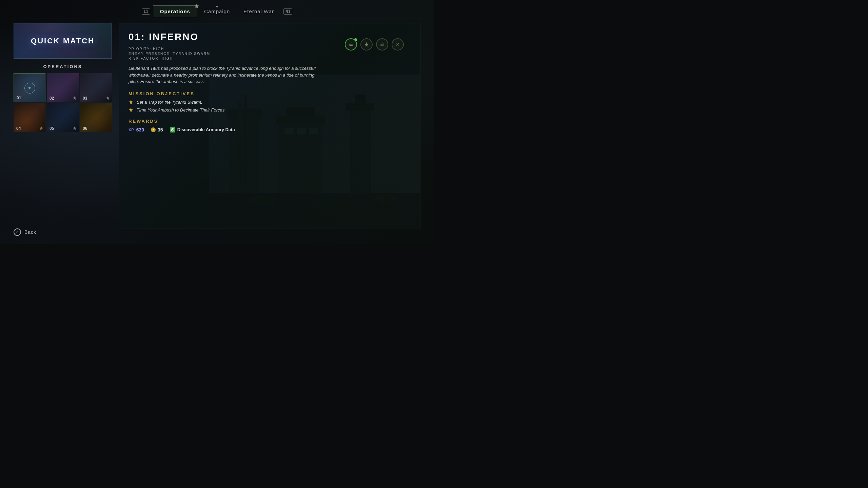 Image resolution: width=868 pixels, height=488 pixels. Describe the element at coordinates (63, 118) in the screenshot. I see `mission-05: 05` at that location.